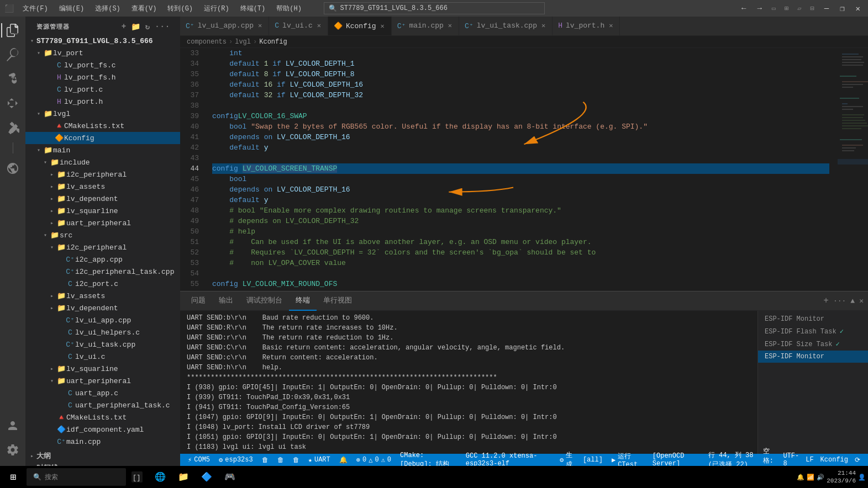 The image size is (868, 488). What do you see at coordinates (103, 187) in the screenshot?
I see `folder-lv_assets-inc: ▸ 📁 lv_assets` at bounding box center [103, 187].